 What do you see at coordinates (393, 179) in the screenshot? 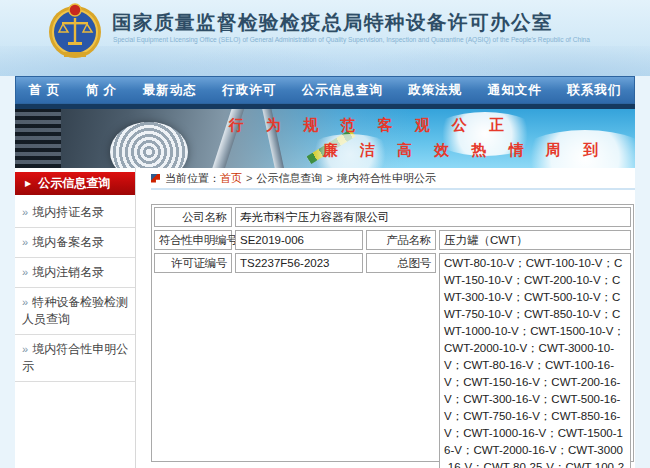
I see `breadcrumb: 当前位置： 首页 > 公示信息查询 > 境内符合性申明公示` at bounding box center [393, 179].